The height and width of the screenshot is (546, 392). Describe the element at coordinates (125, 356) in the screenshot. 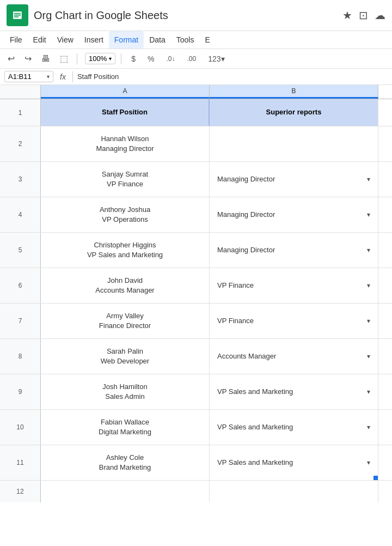

I see `cell-staff-position: Sarah Palin Web Developer` at that location.